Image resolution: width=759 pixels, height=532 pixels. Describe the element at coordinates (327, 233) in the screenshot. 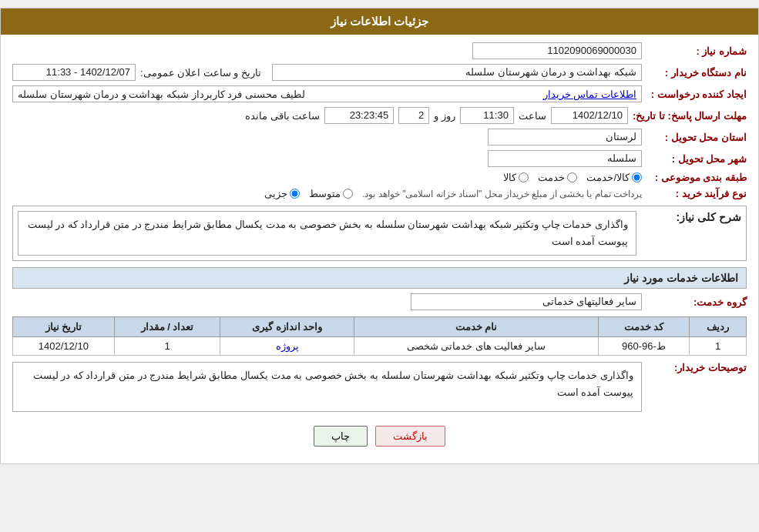

I see `sharh-kolli-value: واگذاری خدمات چاپ وتکثیر شبکه بهداشت شهر…` at that location.